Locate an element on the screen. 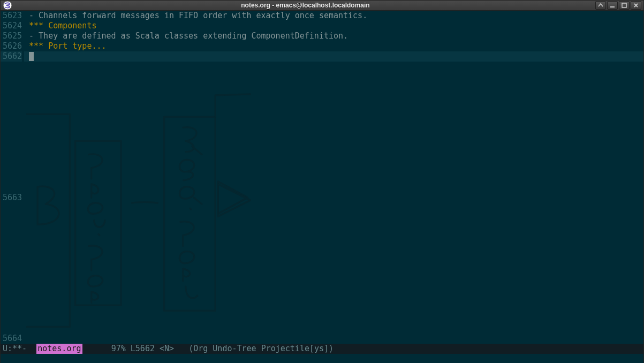 The width and height of the screenshot is (644, 363). cursor is located at coordinates (31, 57).